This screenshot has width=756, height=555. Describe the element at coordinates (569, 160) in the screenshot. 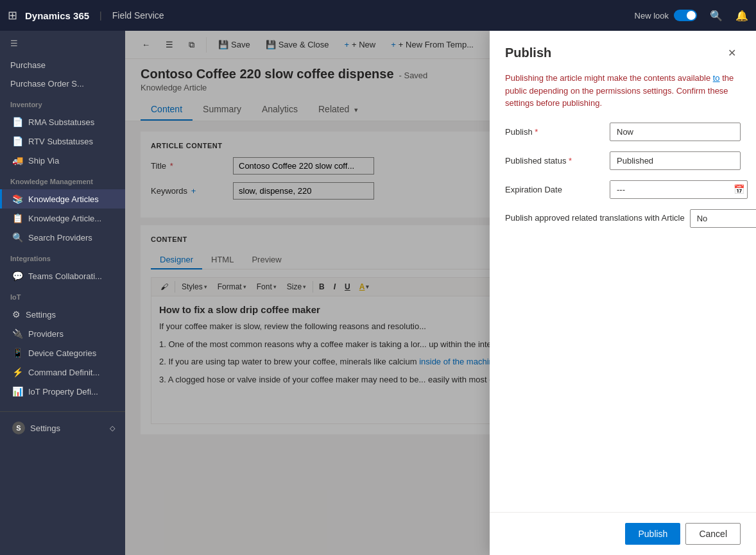

I see `status-required: *` at that location.